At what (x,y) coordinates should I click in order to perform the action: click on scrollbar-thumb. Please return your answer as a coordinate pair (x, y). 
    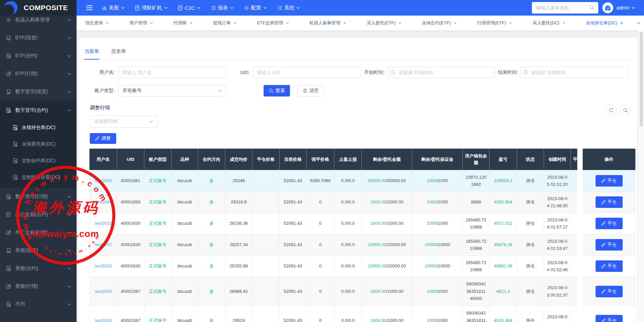
    Looking at the image, I should click on (641, 79).